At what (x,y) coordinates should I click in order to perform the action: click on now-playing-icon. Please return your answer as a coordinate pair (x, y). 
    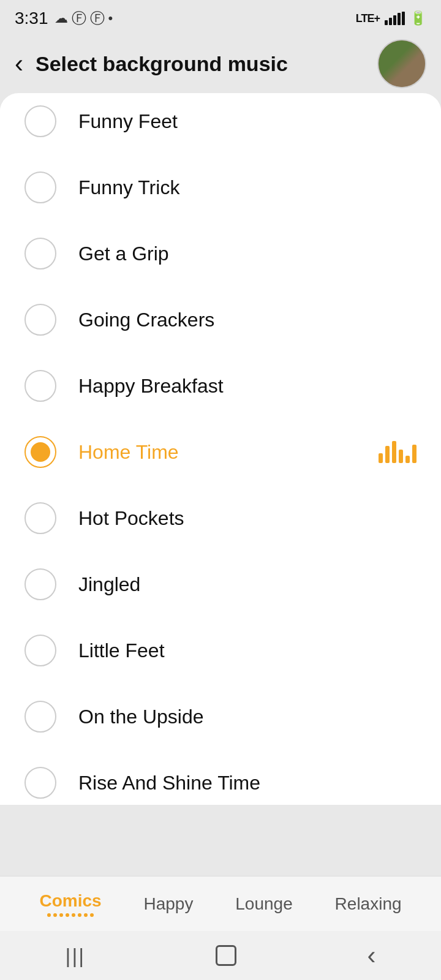
    Looking at the image, I should click on (398, 452).